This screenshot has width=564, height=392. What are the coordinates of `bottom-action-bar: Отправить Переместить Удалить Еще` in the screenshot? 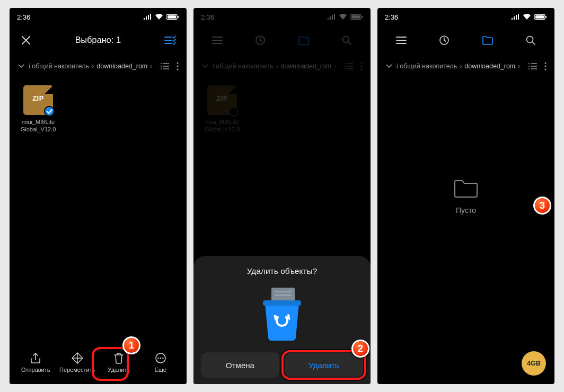 It's located at (98, 364).